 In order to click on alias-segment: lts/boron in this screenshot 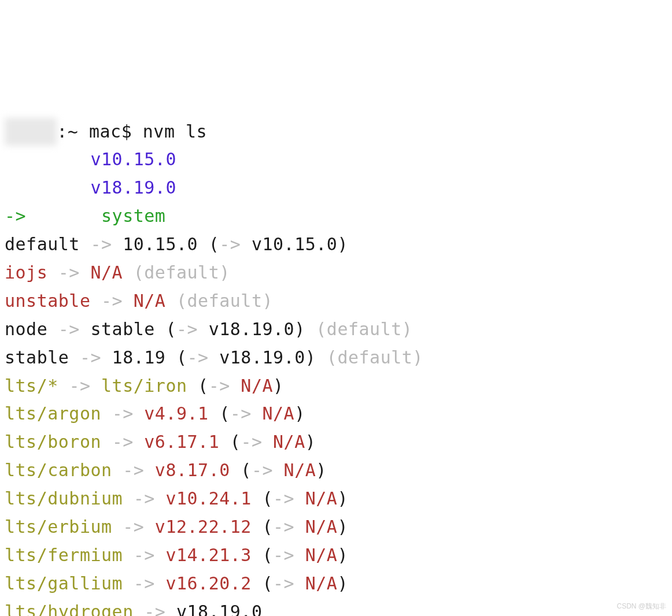, I will do `click(58, 441)`.